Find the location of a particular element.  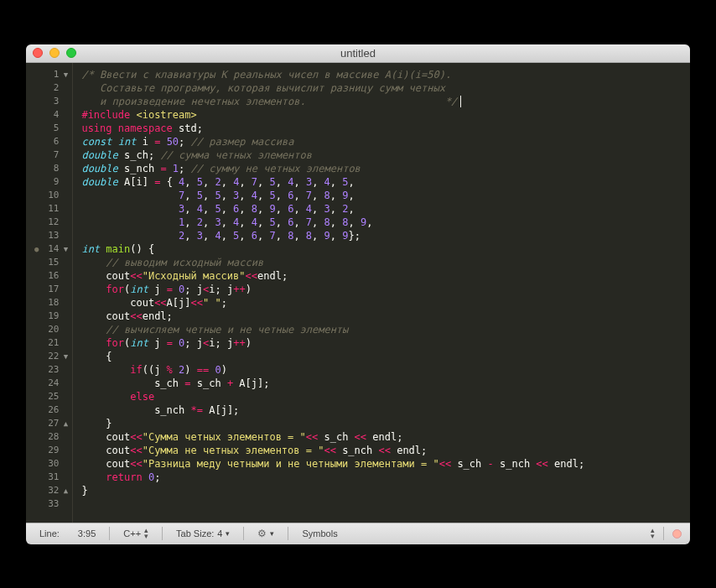

code-line: cout<<"Сумма четных элементов = "<< s_ch… is located at coordinates (381, 437).